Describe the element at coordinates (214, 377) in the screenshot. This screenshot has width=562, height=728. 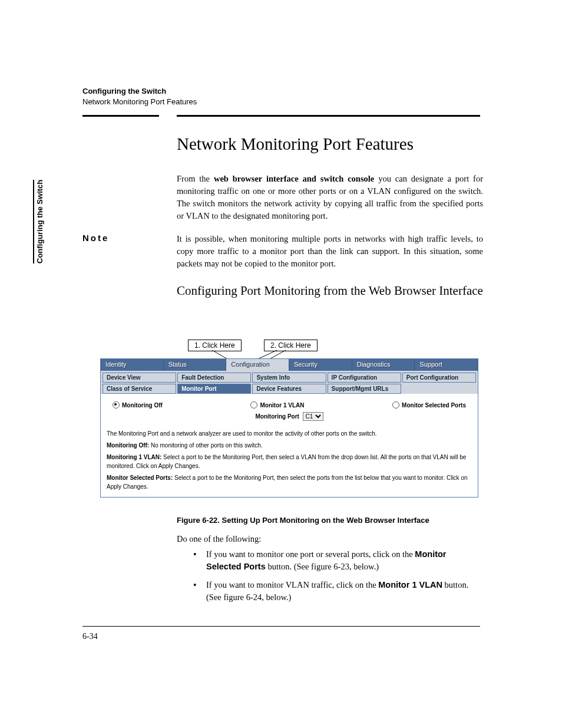
I see `subtab-fault-detection: Fault Detection` at that location.